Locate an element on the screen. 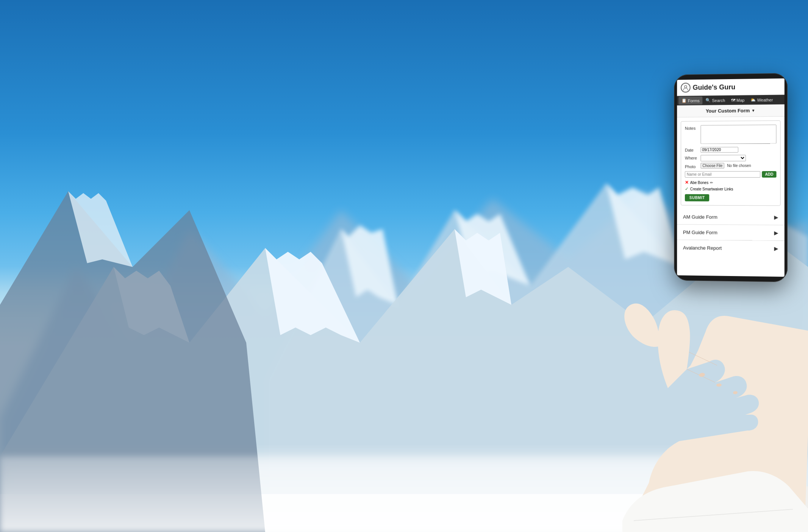 The image size is (808, 532). avalanche-report-label: Avalanche Report is located at coordinates (702, 248).